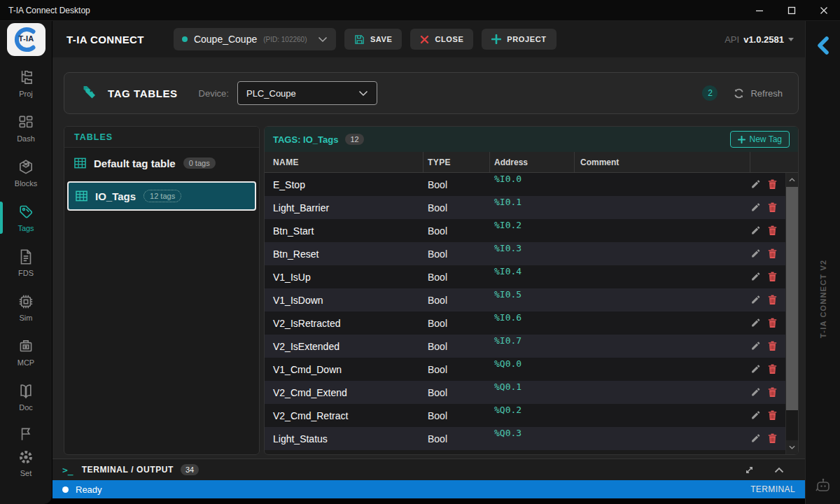 Image resolution: width=840 pixels, height=504 pixels. What do you see at coordinates (442, 39) in the screenshot?
I see `close-button: CLOSE` at bounding box center [442, 39].